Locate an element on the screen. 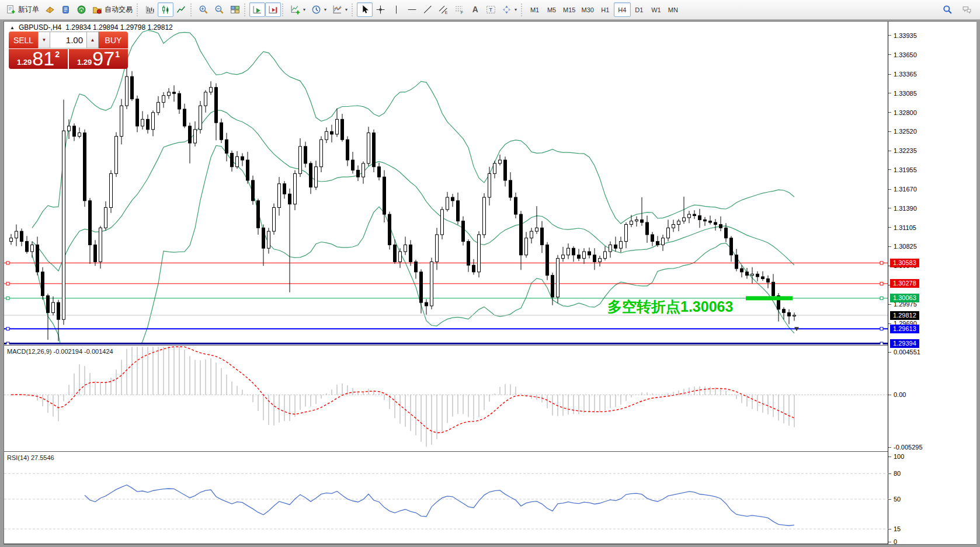 This screenshot has height=547, width=980. autotrading-icon is located at coordinates (97, 9).